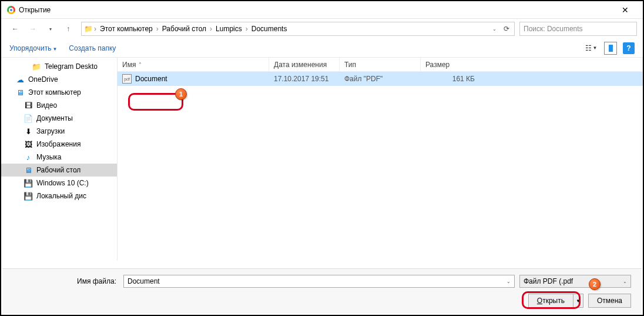 The height and width of the screenshot is (316, 644). Describe the element at coordinates (316, 10) in the screenshot. I see `window-title: Открытие` at that location.